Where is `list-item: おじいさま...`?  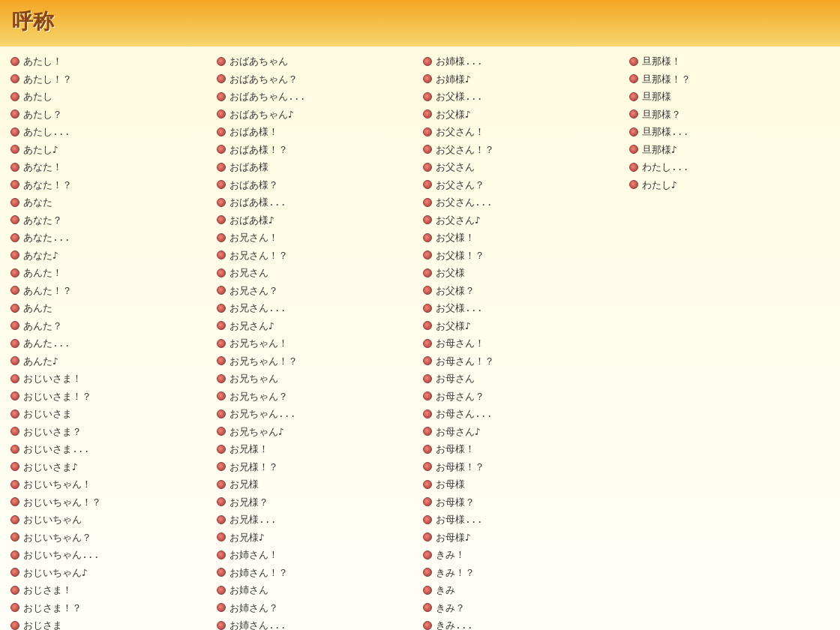 list-item: おじいさま... is located at coordinates (111, 449).